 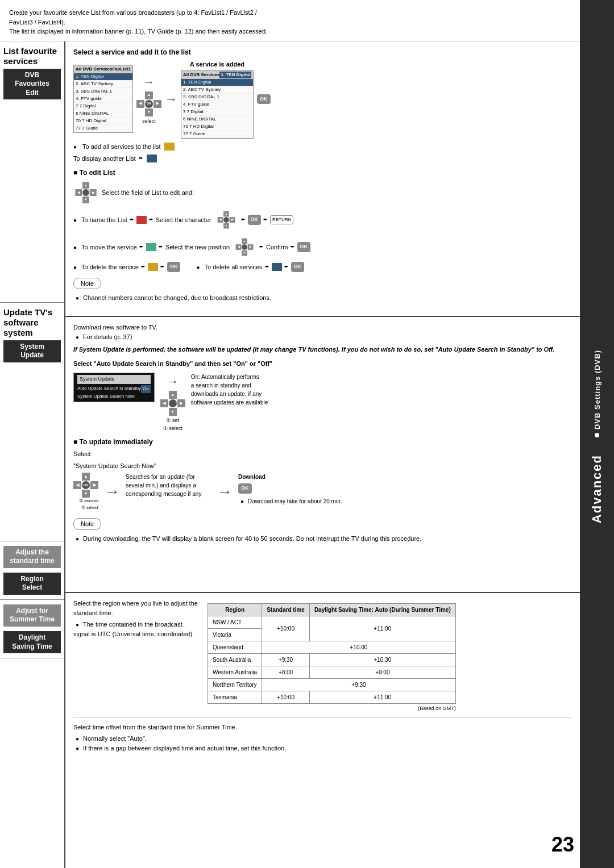 What do you see at coordinates (149, 122) in the screenshot?
I see `select-label: select` at bounding box center [149, 122].